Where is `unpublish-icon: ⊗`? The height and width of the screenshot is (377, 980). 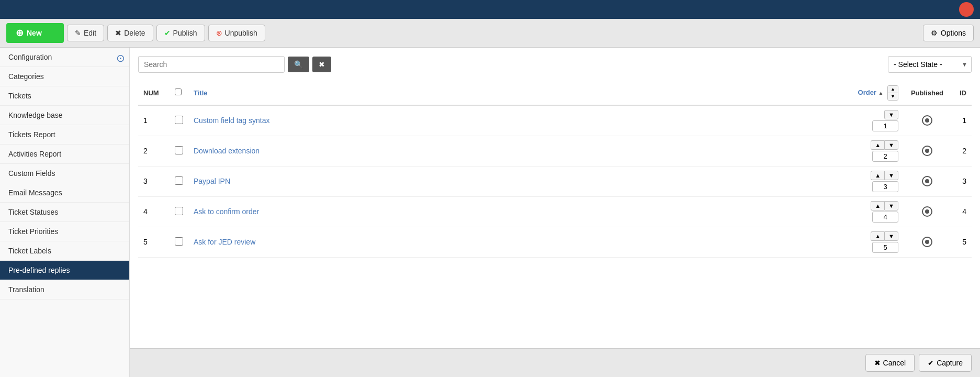
unpublish-icon: ⊗ is located at coordinates (219, 33).